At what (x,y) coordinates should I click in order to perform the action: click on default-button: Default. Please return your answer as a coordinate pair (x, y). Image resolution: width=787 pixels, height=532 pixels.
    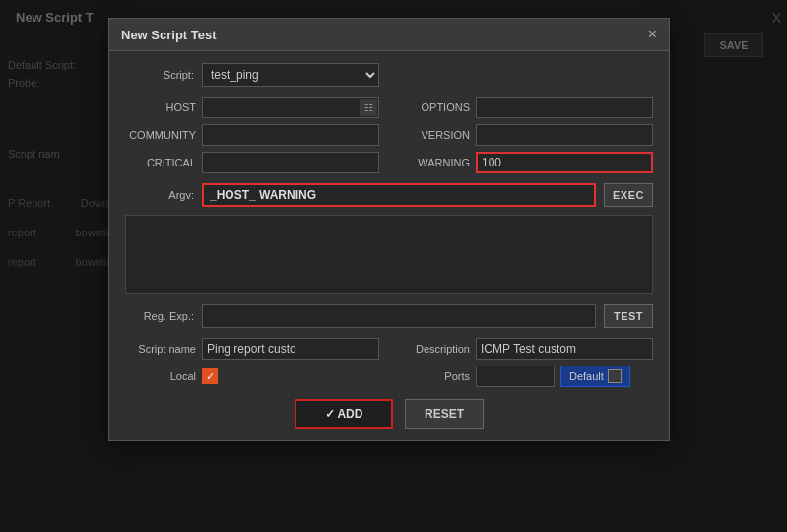
    Looking at the image, I should click on (595, 376).